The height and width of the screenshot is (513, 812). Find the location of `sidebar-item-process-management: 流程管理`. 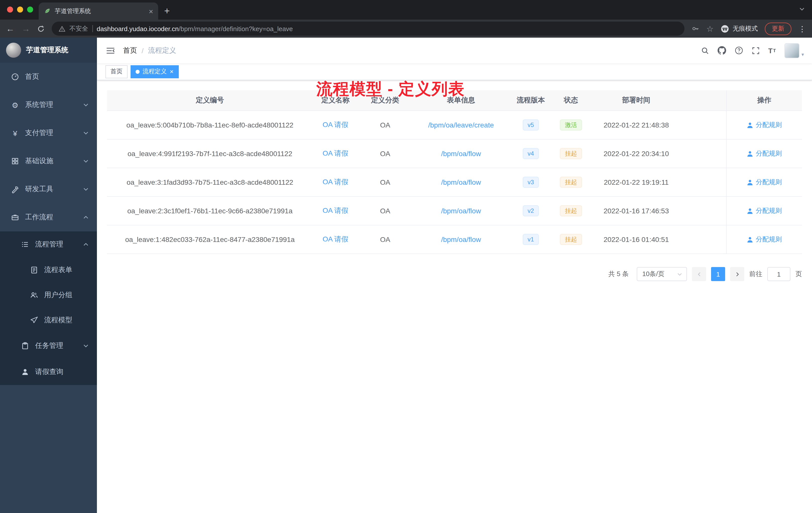

sidebar-item-process-management: 流程管理 is located at coordinates (49, 245).